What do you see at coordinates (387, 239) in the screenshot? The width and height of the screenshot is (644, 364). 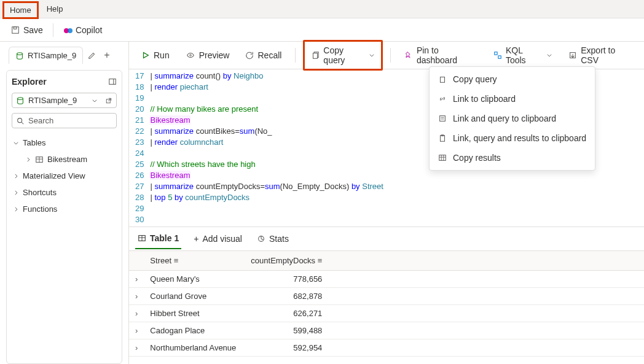 I see `results-tabbar: Table 1 + Add visual Stats` at bounding box center [387, 239].